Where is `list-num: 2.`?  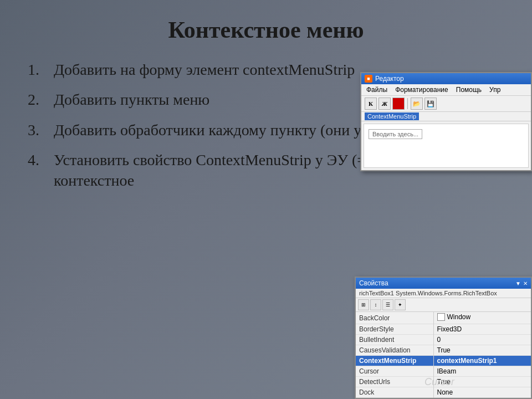
list-num: 2. is located at coordinates (38, 100).